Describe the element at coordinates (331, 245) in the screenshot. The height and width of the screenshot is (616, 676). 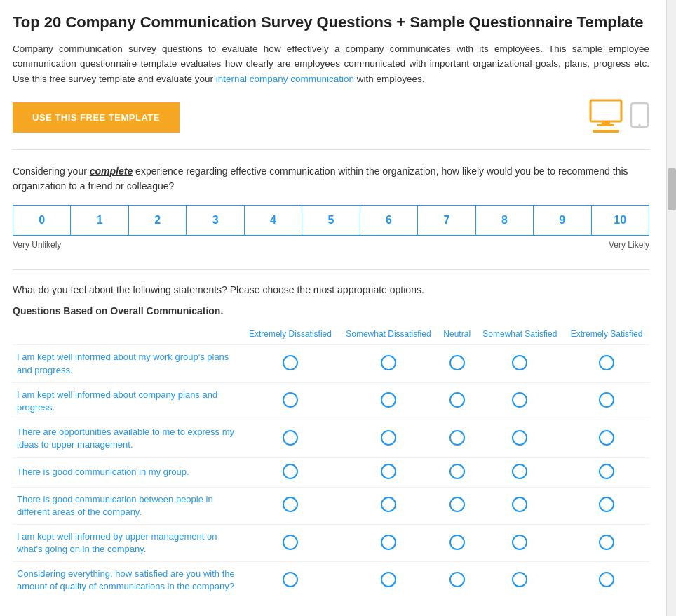
I see `nps-labels: Very Unlikely Very Likely` at that location.